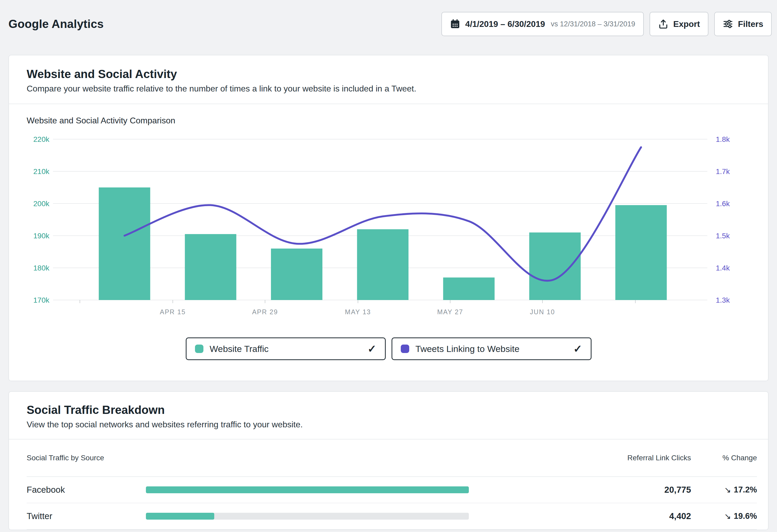 This screenshot has height=532, width=777. I want to click on website-traffic-swatch-icon, so click(199, 349).